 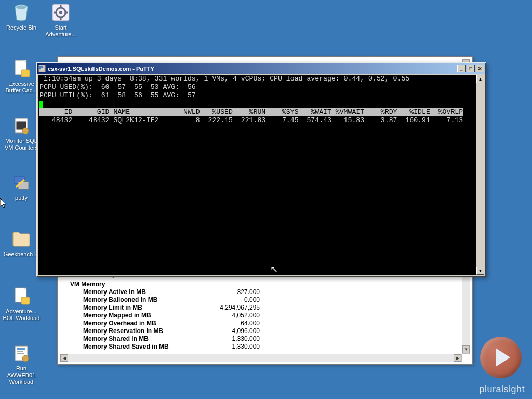 I want to click on desktop-icon-excessive-buffer: Excessive Buffer Cac..., so click(x=21, y=76).